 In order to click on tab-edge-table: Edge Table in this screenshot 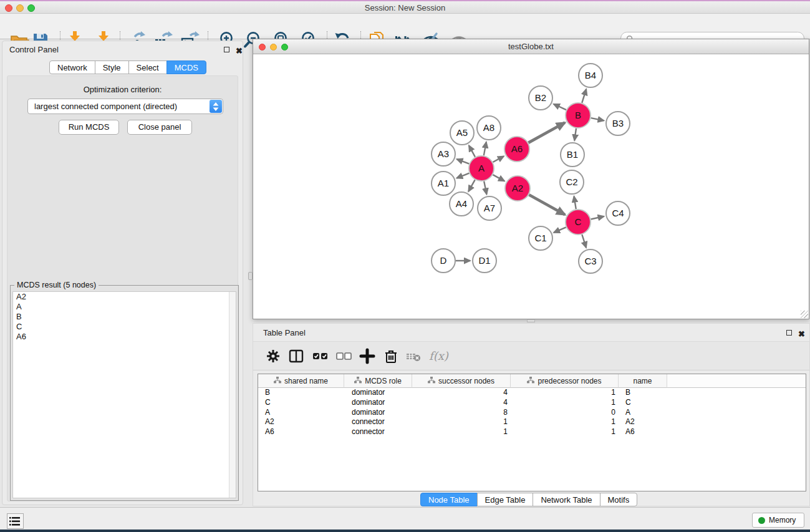, I will do `click(505, 500)`.